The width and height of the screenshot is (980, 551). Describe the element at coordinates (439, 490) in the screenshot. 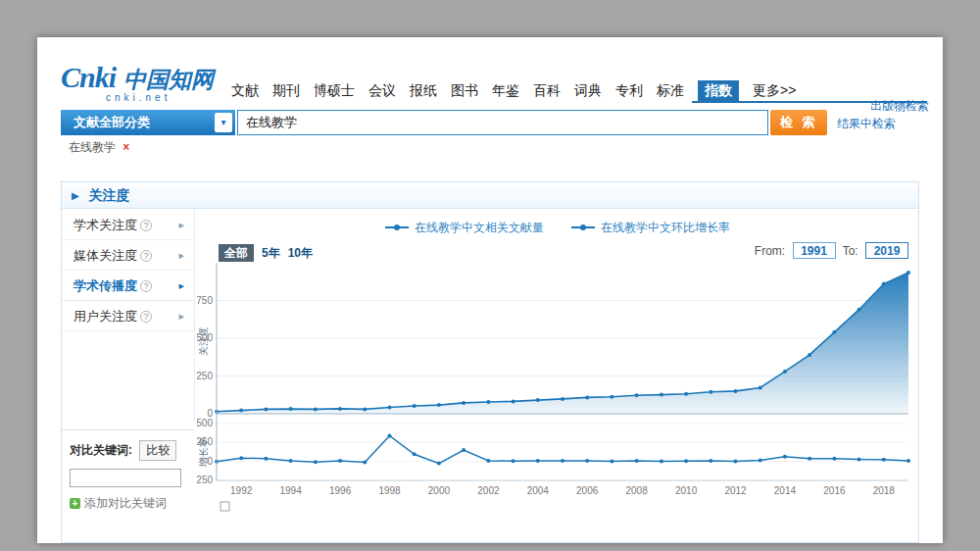

I see `svg-text: 2000` at that location.